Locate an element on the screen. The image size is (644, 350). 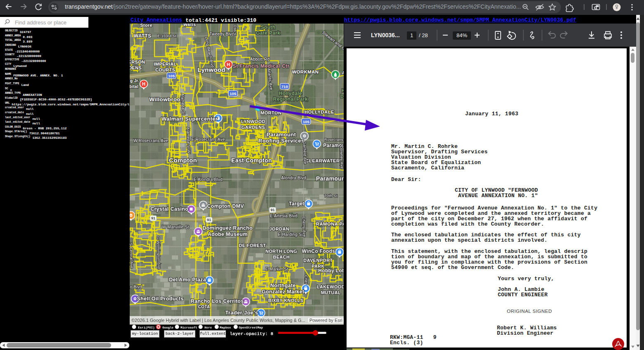
svg-text: East Compton is located at coordinates (252, 160).